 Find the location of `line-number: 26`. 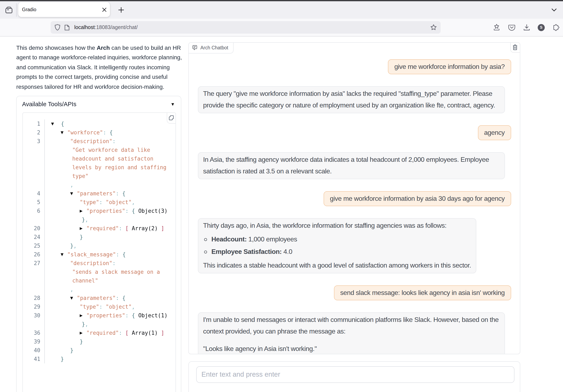

line-number: 26 is located at coordinates (33, 254).